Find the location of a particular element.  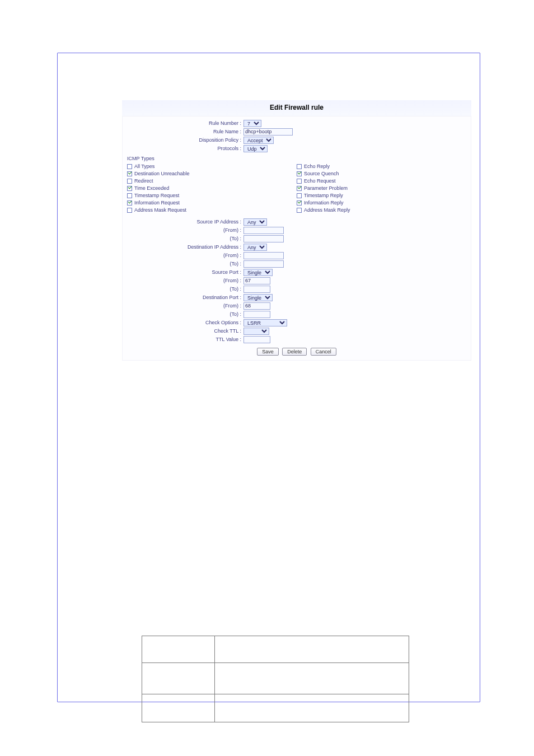

dst-port-to-input is located at coordinates (257, 315).